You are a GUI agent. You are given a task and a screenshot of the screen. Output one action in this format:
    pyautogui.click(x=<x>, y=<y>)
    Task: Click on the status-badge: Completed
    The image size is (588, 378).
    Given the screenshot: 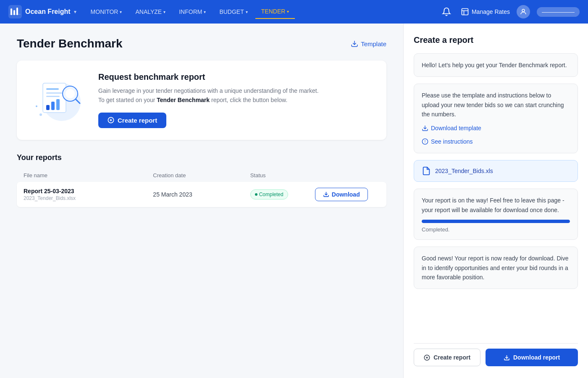 What is the action you would take?
    pyautogui.click(x=269, y=194)
    